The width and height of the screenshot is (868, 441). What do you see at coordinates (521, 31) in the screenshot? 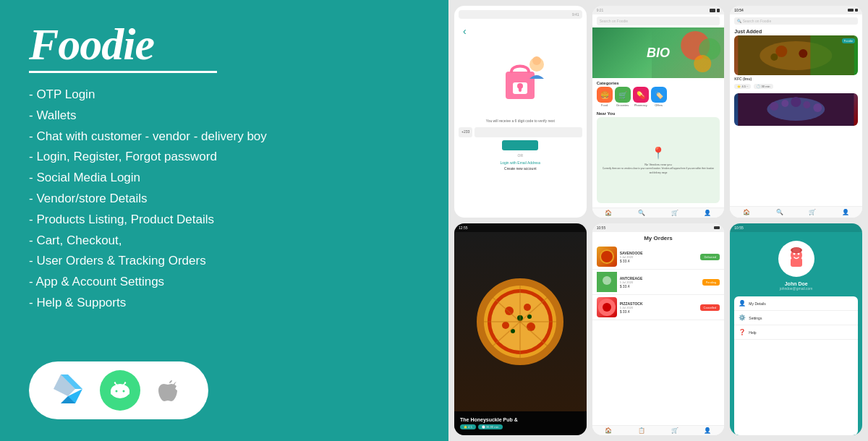
I see `back-arrow-icon: ‹` at bounding box center [521, 31].